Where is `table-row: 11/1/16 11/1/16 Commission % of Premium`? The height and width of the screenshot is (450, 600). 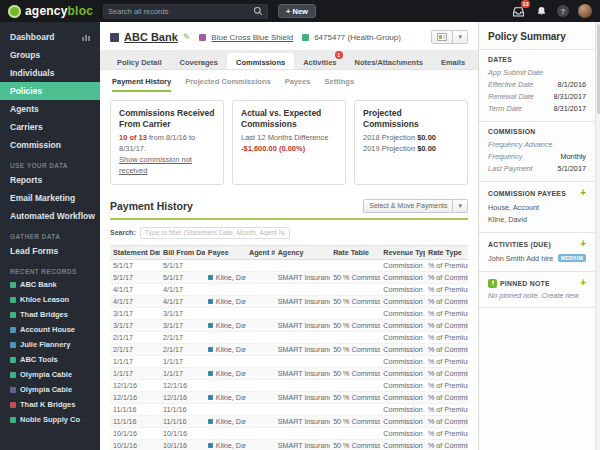
table-row: 11/1/16 11/1/16 Commission % of Premium is located at coordinates (289, 409).